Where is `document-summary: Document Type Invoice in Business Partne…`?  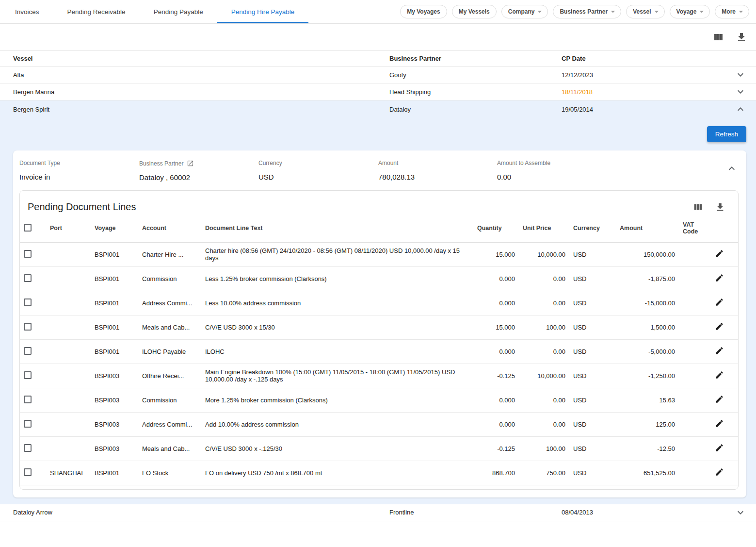 document-summary: Document Type Invoice in Business Partne… is located at coordinates (380, 168).